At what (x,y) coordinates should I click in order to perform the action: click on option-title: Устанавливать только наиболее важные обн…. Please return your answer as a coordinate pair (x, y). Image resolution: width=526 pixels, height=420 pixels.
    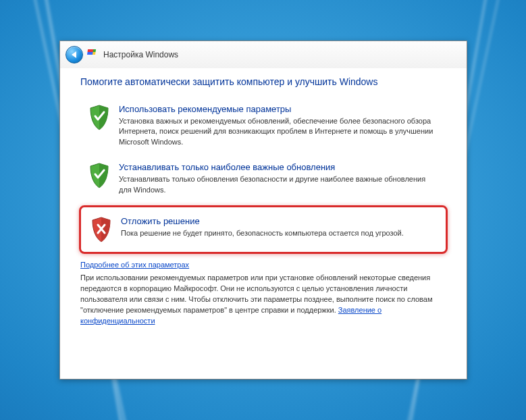
    Looking at the image, I should click on (278, 167).